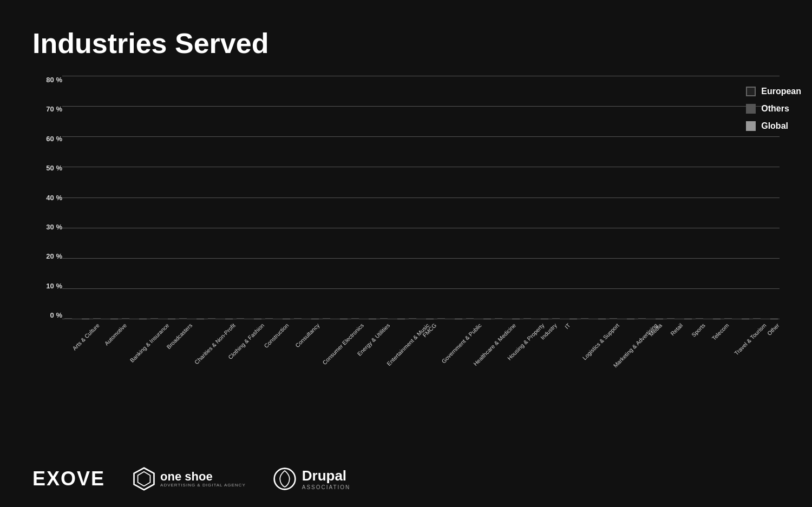 Image resolution: width=812 pixels, height=507 pixels. I want to click on x-label-wrap: Travel & Tourism, so click(742, 324).